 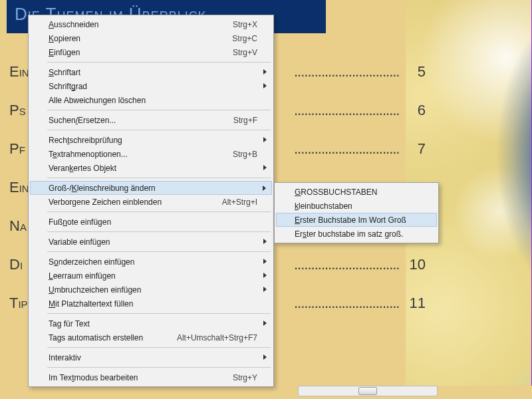 What do you see at coordinates (416, 265) in the screenshot?
I see `toc-page-number: 10` at bounding box center [416, 265].